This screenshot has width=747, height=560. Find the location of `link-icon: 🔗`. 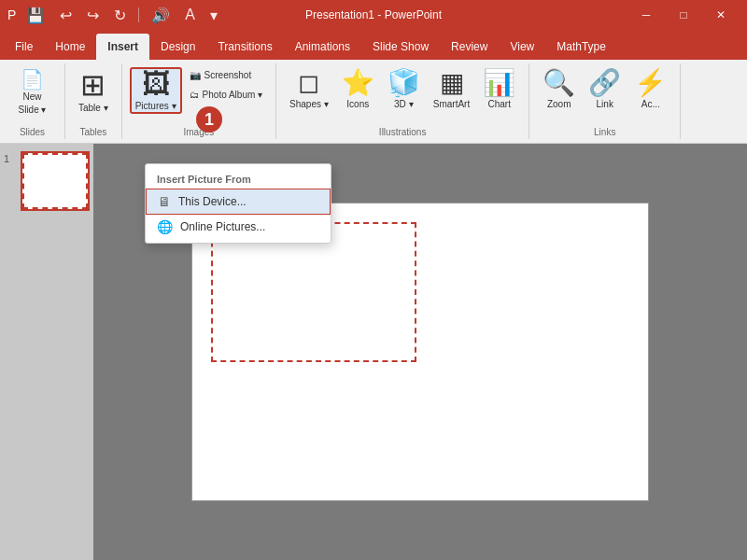

link-icon: 🔗 is located at coordinates (605, 83).